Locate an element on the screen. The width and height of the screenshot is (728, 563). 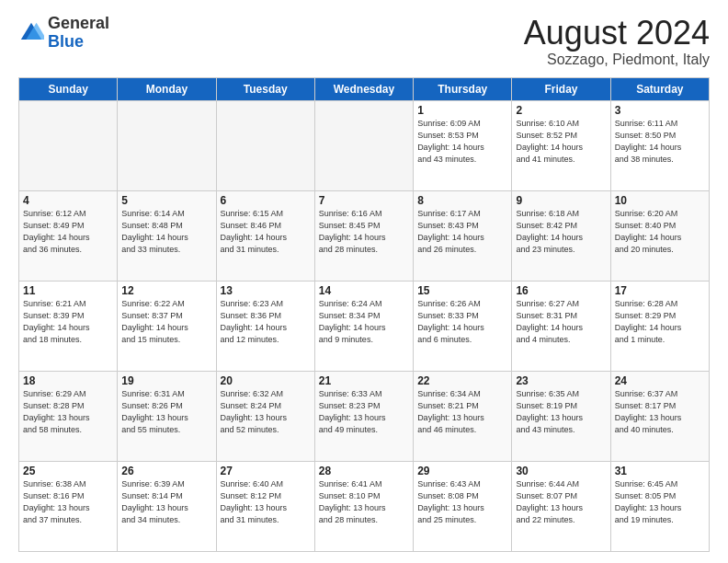
calendar-cell: 6Sunrise: 6:15 AM Sunset: 8:46 PM Daylig… is located at coordinates (265, 236).